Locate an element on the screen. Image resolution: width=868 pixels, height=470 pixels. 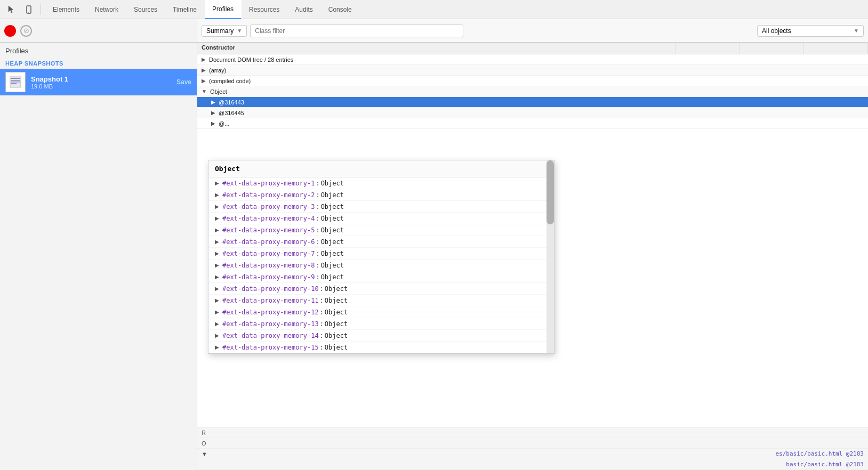
popup-item: ▶#ext-data-proxy-memory-5: Object is located at coordinates (381, 230).